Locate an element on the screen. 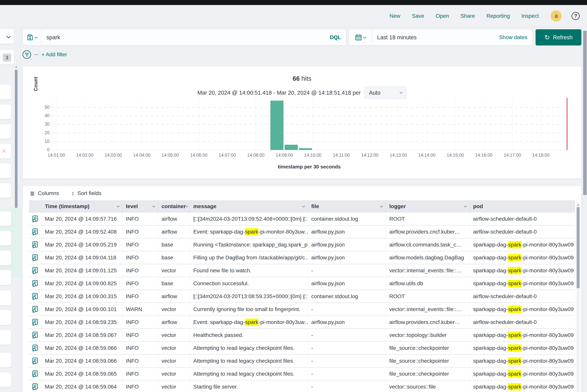 This screenshot has height=392, width=587. calendar-icon is located at coordinates (358, 38).